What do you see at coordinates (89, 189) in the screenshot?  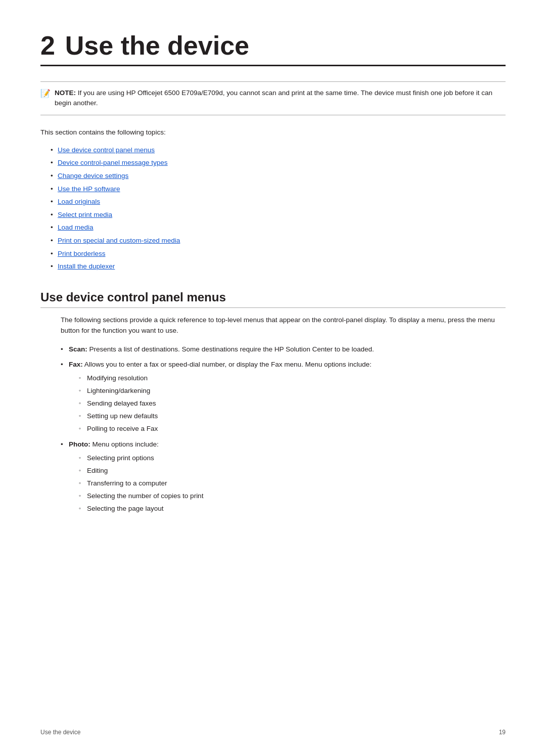 I see `topic-link-4: Use the HP software` at bounding box center [89, 189].